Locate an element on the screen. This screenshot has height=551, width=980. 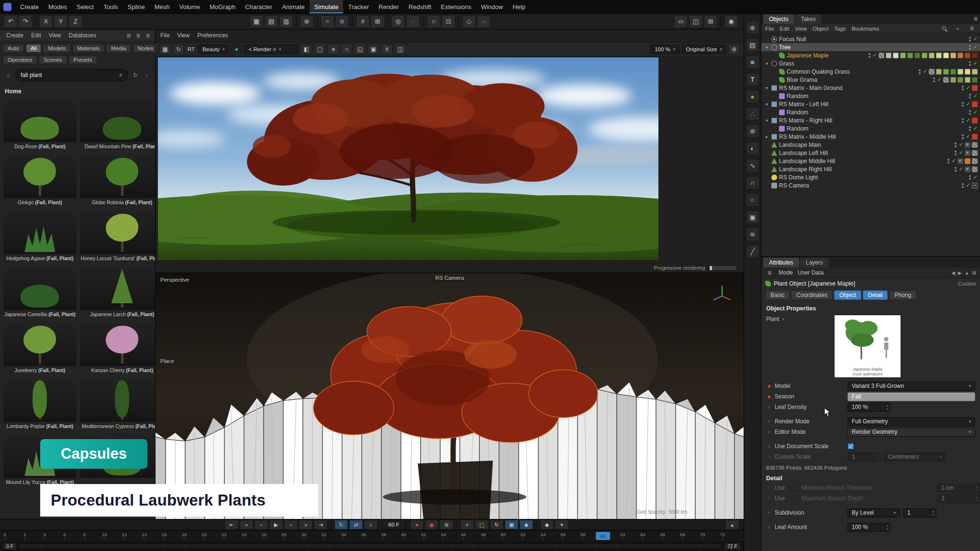
pla-key-icon: ◆ is located at coordinates (526, 525).